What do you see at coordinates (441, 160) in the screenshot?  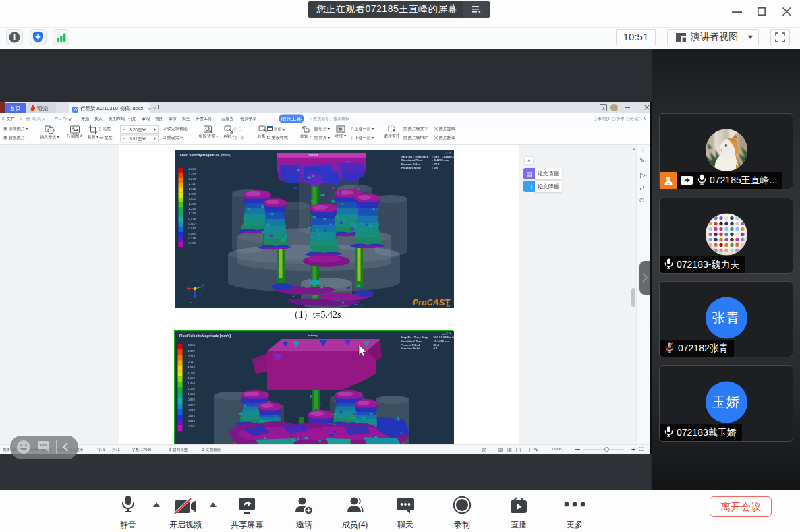 I see `svg-text:: 5.4285 sec: : 5.4285 sec` at bounding box center [441, 160].